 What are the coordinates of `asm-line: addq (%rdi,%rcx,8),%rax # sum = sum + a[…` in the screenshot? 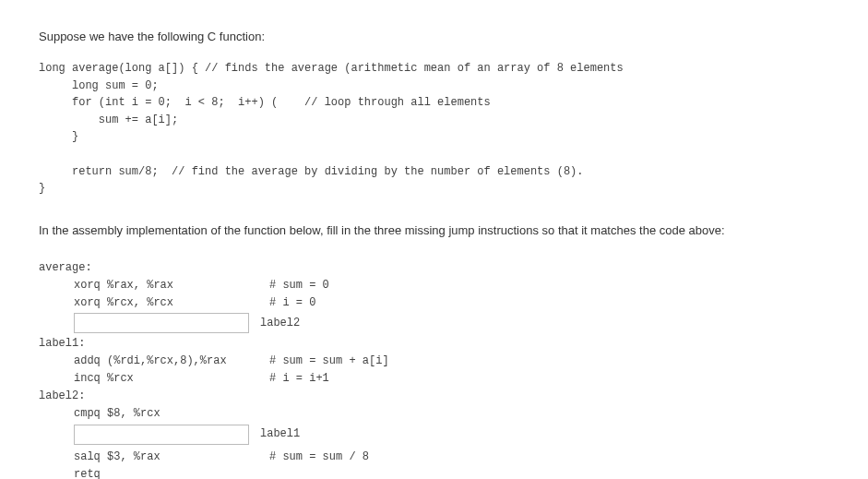 It's located at (434, 362).